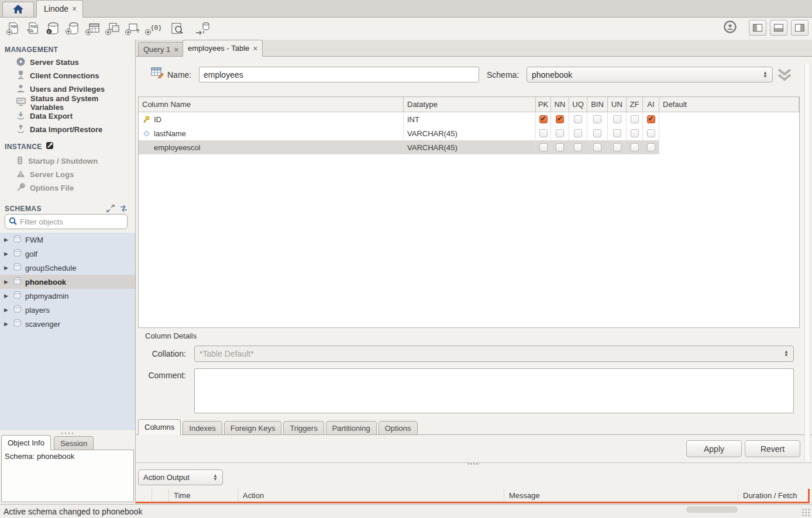 The height and width of the screenshot is (518, 812). Describe the element at coordinates (253, 428) in the screenshot. I see `tab-foreign-keys: Foreign Keys` at that location.